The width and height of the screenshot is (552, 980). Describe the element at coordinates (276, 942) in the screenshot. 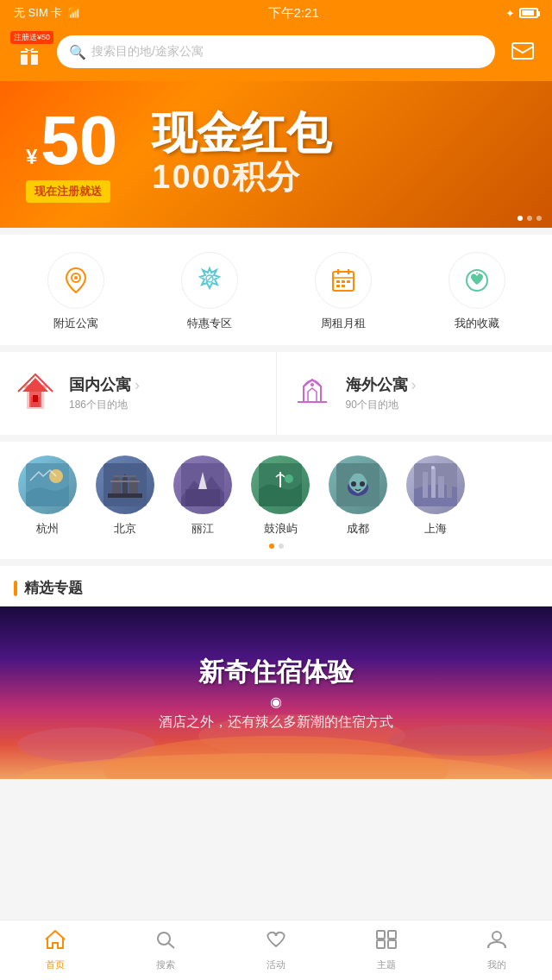

I see `activity-icon` at that location.